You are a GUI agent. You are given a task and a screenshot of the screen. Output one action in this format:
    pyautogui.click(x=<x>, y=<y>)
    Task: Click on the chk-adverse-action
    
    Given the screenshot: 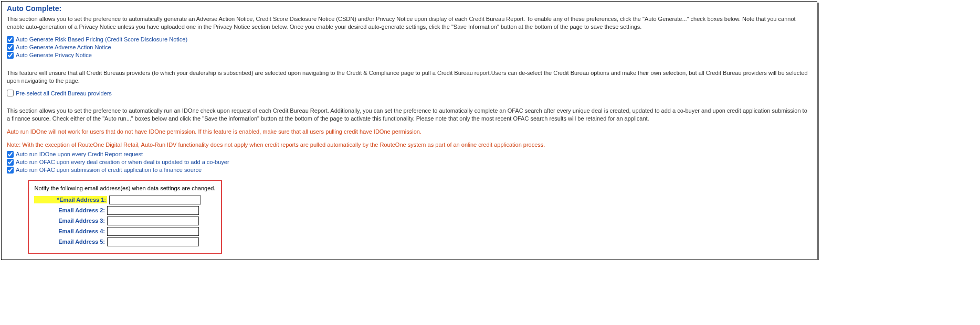 What is the action you would take?
    pyautogui.click(x=10, y=47)
    